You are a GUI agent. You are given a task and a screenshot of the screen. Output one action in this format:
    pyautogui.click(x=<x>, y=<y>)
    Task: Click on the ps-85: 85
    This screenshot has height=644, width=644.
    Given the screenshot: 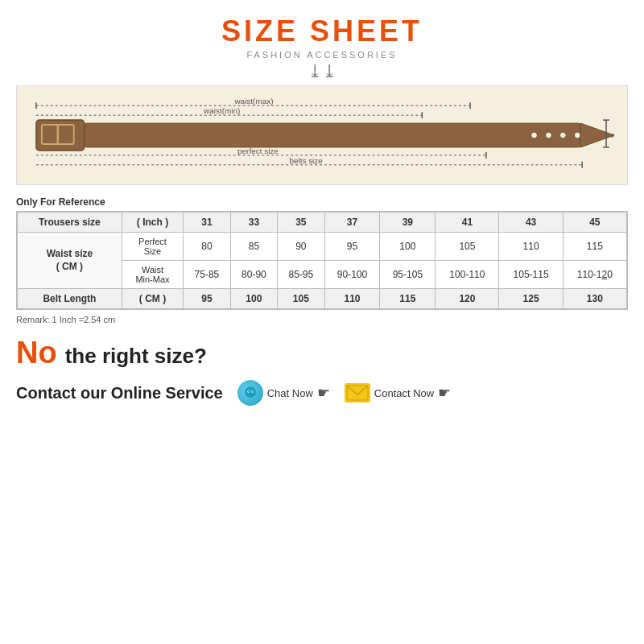 What is the action you would take?
    pyautogui.click(x=254, y=246)
    